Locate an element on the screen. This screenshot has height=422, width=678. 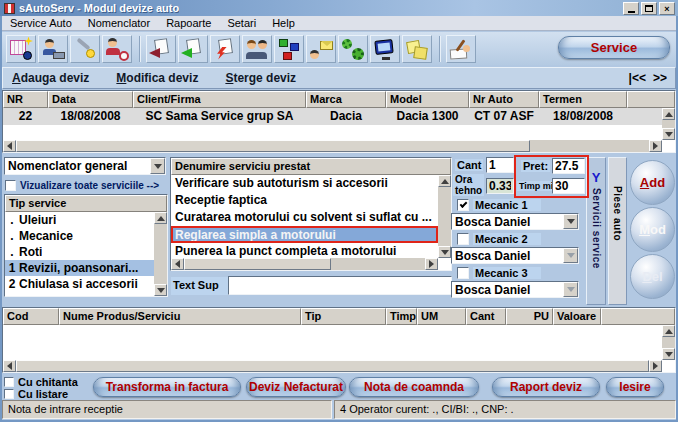
deviz-hscrollbar is located at coordinates (332, 146).